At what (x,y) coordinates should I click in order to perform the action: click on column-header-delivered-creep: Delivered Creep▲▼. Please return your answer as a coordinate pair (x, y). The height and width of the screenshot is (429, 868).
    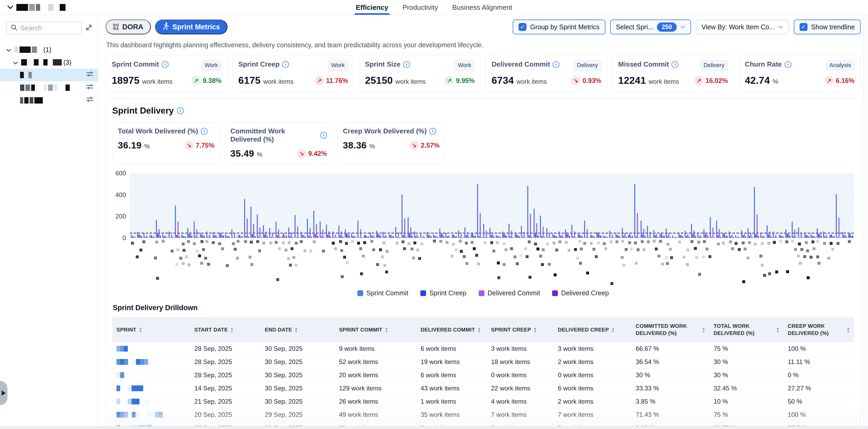
    Looking at the image, I should click on (592, 330).